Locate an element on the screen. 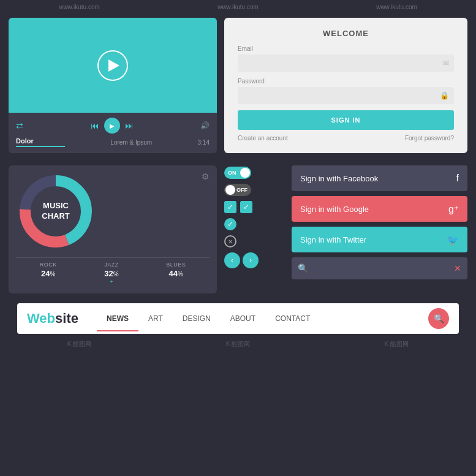 This screenshot has height=476, width=476. radio-checked: ✓ is located at coordinates (230, 224).